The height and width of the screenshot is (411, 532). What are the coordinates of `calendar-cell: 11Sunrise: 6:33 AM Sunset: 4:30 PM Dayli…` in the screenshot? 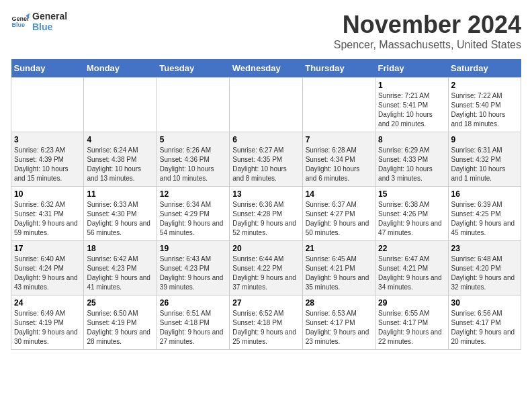 It's located at (120, 214).